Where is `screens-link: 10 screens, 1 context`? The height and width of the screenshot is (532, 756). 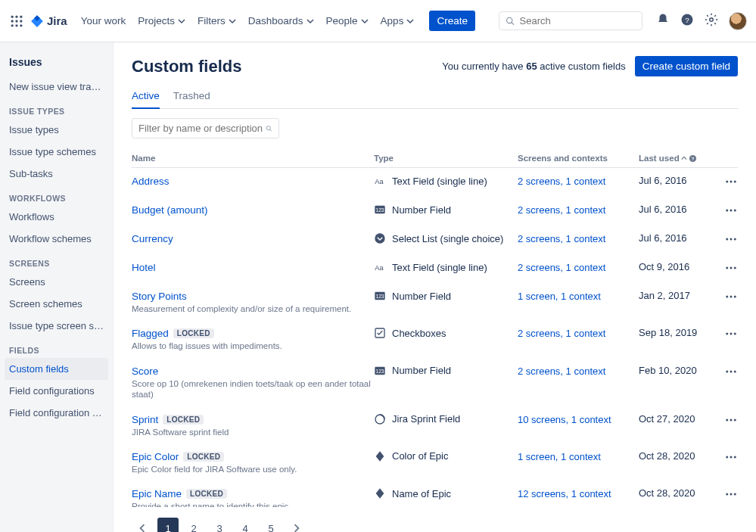
screens-link: 10 screens, 1 context is located at coordinates (565, 419).